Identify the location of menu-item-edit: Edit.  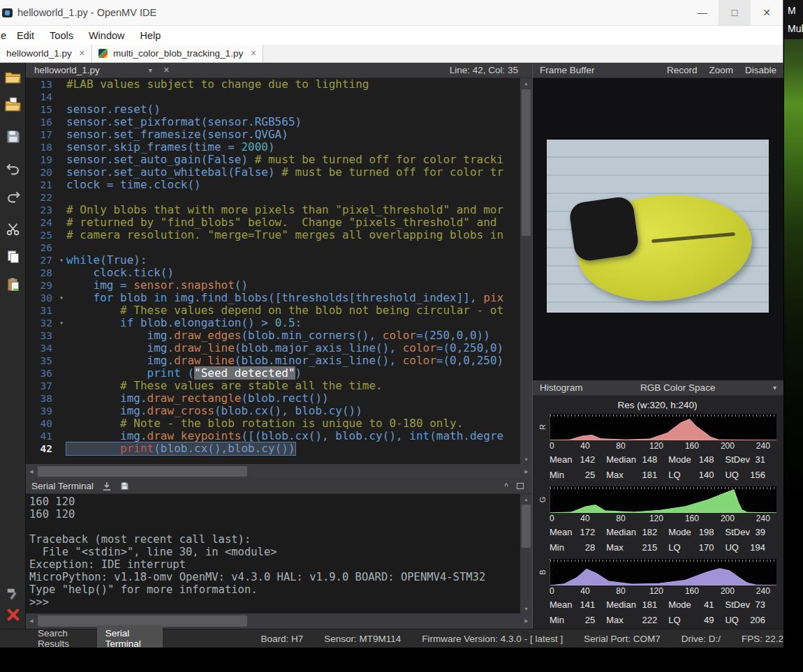
(25, 36).